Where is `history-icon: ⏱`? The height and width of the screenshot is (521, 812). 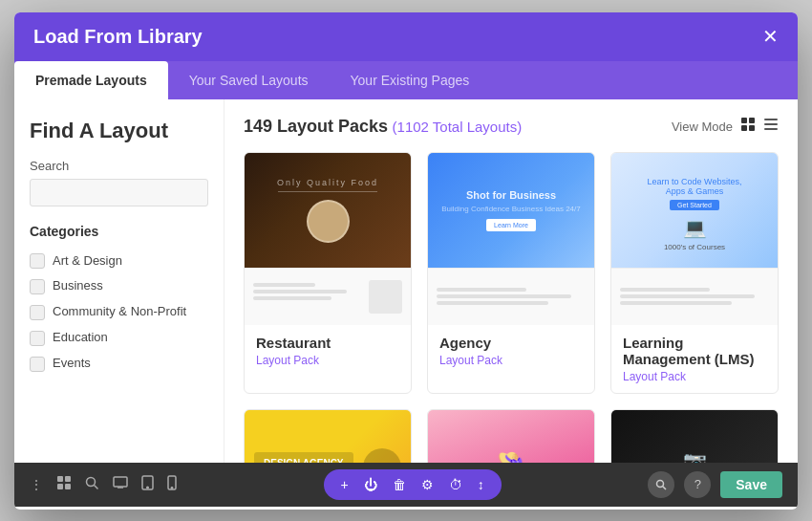
history-icon: ⏱ is located at coordinates (456, 485).